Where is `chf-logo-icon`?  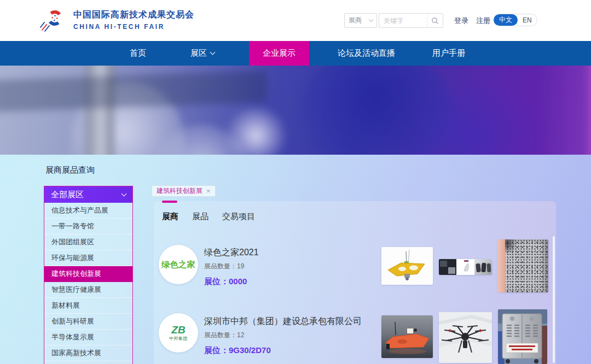 chf-logo-icon is located at coordinates (54, 21).